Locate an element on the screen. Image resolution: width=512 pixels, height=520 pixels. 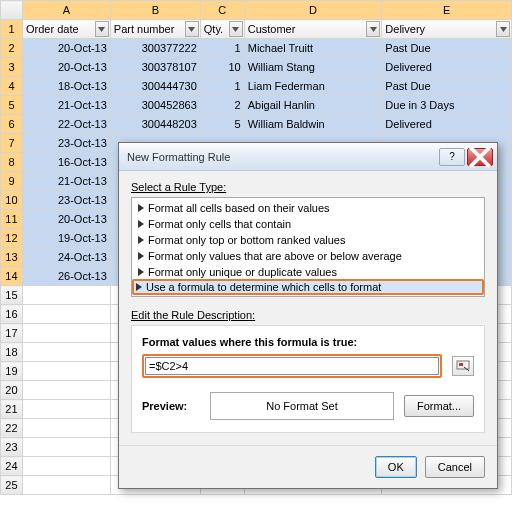
table-header-cell: Qty. is located at coordinates (222, 30).